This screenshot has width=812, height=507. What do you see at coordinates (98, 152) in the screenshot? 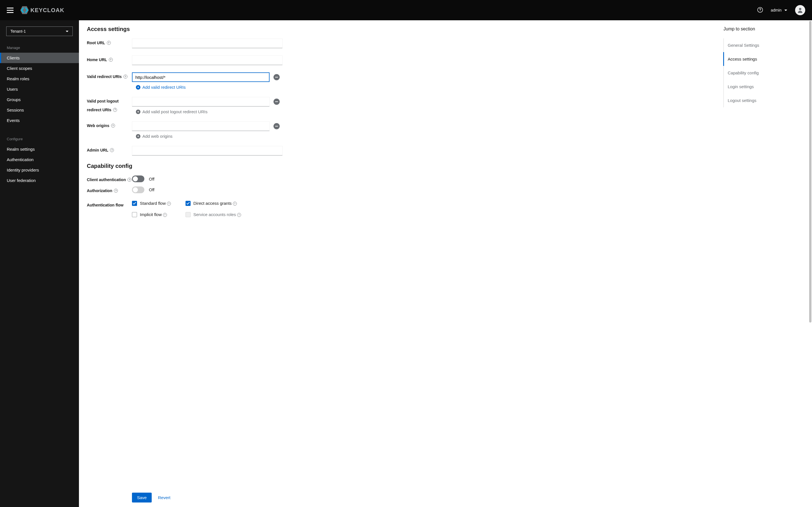
I see `admin-url-label: Admin URL` at bounding box center [98, 152].